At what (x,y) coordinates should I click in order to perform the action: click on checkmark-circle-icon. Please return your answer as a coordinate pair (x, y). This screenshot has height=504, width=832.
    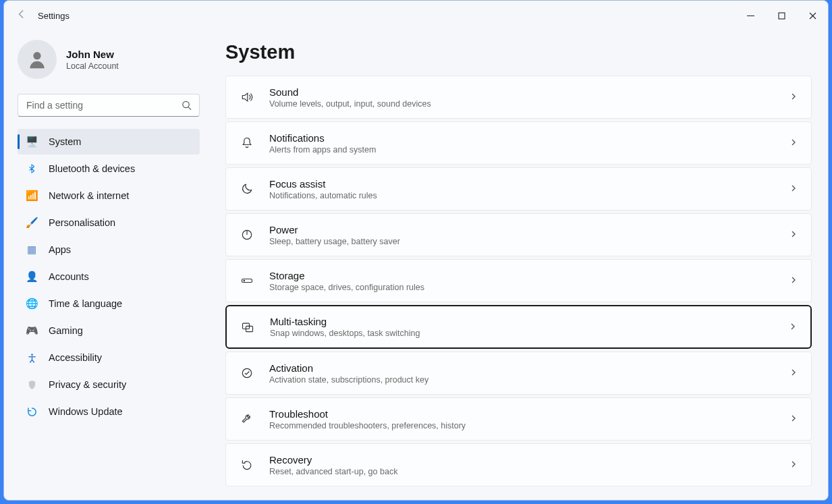
    Looking at the image, I should click on (247, 373).